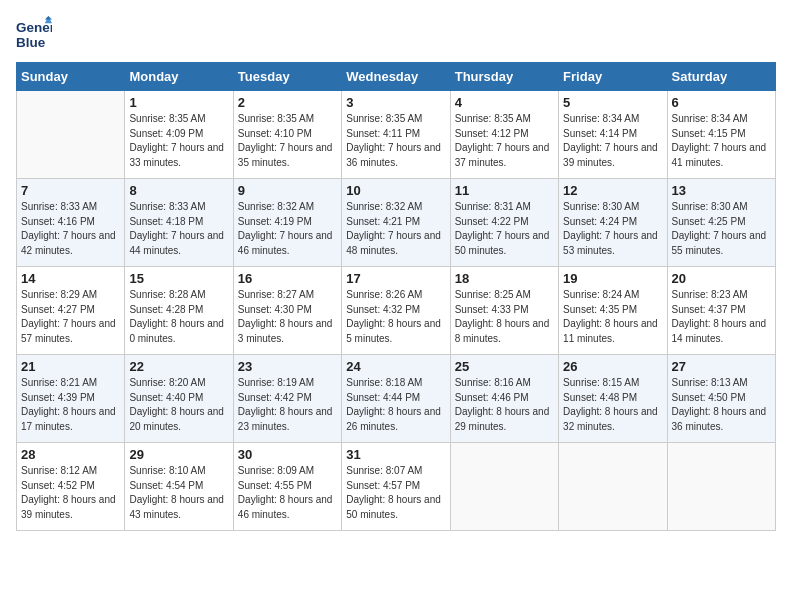 The image size is (792, 612). What do you see at coordinates (396, 34) in the screenshot?
I see `header: General Blue` at bounding box center [396, 34].